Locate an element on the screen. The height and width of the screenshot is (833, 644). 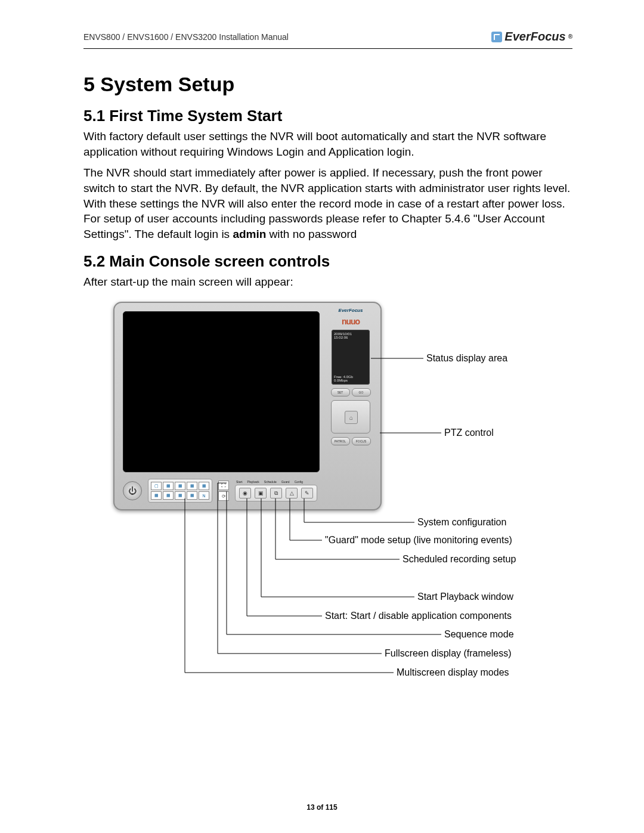
brand-reg: ® is located at coordinates (570, 37).